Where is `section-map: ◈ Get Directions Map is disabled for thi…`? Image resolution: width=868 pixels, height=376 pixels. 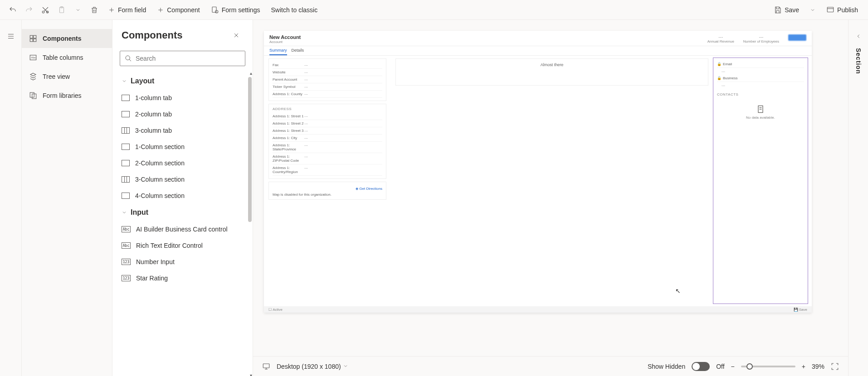
section-map: ◈ Get Directions Map is disabled for thi… is located at coordinates (327, 191).